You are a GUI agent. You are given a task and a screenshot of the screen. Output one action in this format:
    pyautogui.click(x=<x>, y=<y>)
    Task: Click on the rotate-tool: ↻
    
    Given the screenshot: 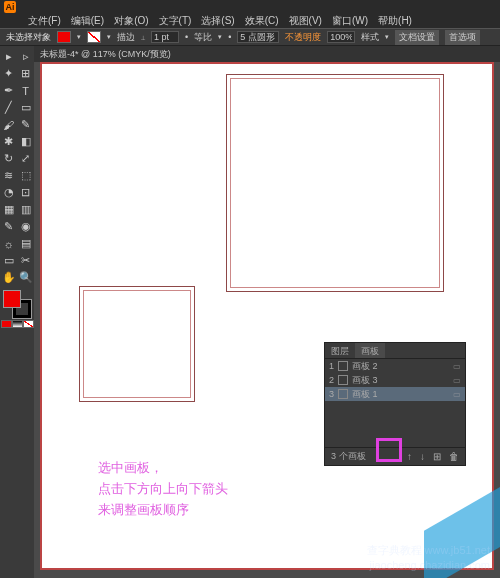 What is the action you would take?
    pyautogui.click(x=8, y=158)
    